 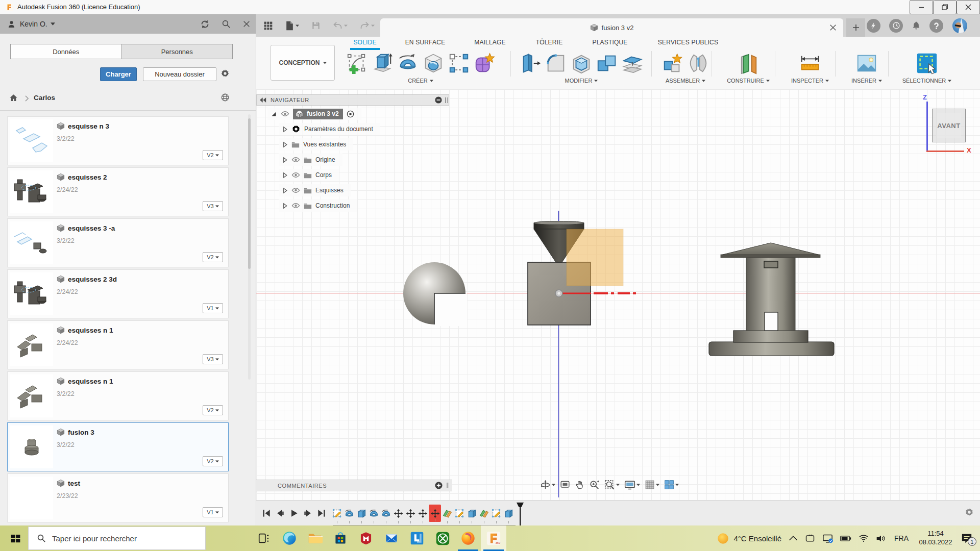 What do you see at coordinates (632, 485) in the screenshot?
I see `display-settings-button` at bounding box center [632, 485].